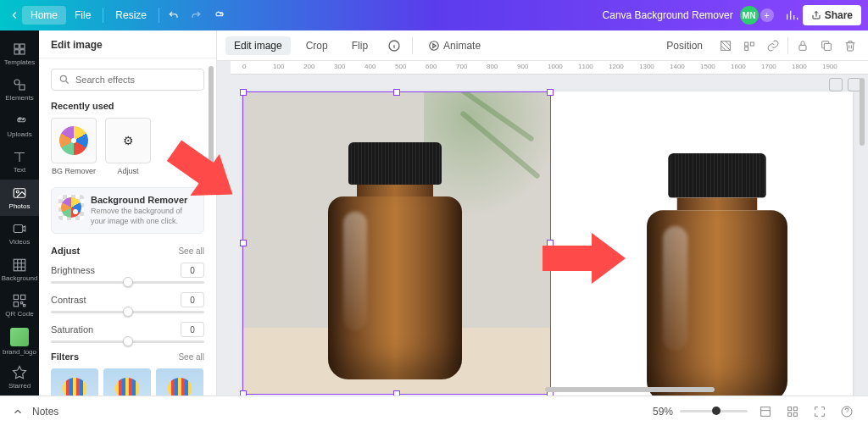 The height and width of the screenshot is (426, 868). What do you see at coordinates (19, 125) in the screenshot?
I see `rail-uploads: Uploads` at bounding box center [19, 125].